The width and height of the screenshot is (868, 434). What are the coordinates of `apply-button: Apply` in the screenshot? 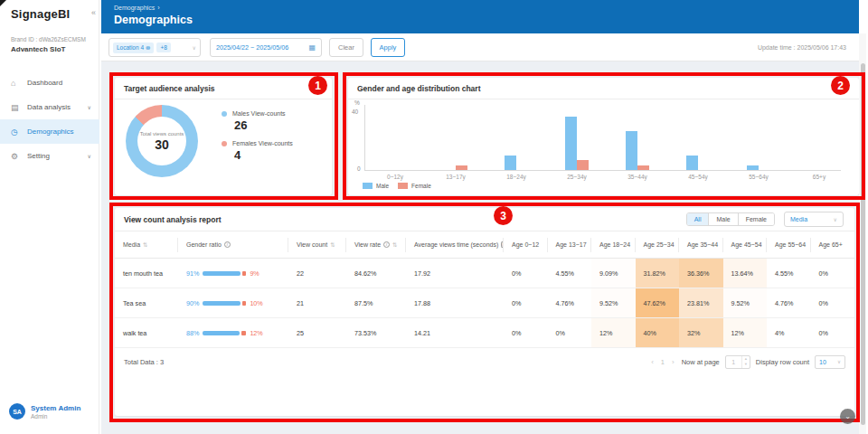 It's located at (388, 47).